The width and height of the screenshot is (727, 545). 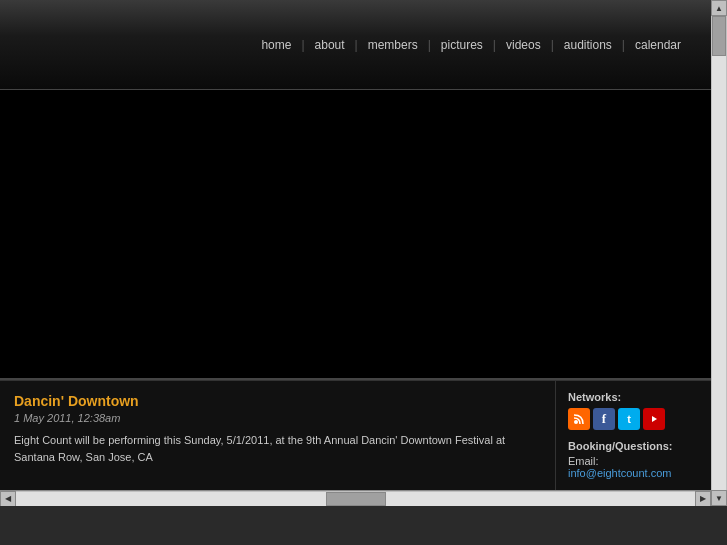 What do you see at coordinates (634, 397) in the screenshot?
I see `networks-label: Networks:` at bounding box center [634, 397].